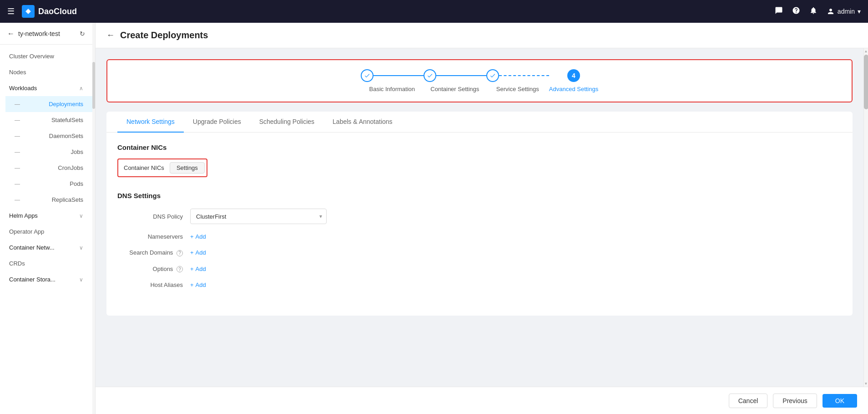  Describe the element at coordinates (49, 168) in the screenshot. I see `sidebar-item-cronjobs: — CronJobs` at that location.